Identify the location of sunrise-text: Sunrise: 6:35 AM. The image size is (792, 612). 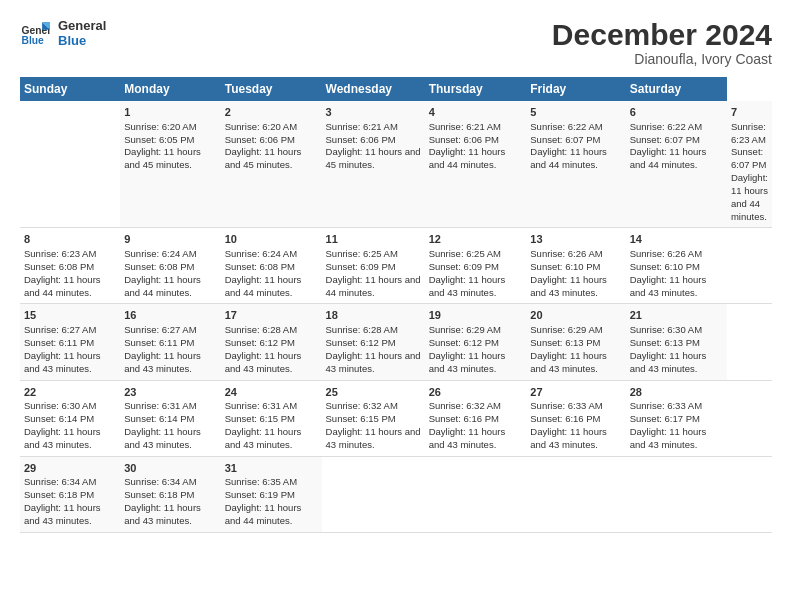
(272, 482).